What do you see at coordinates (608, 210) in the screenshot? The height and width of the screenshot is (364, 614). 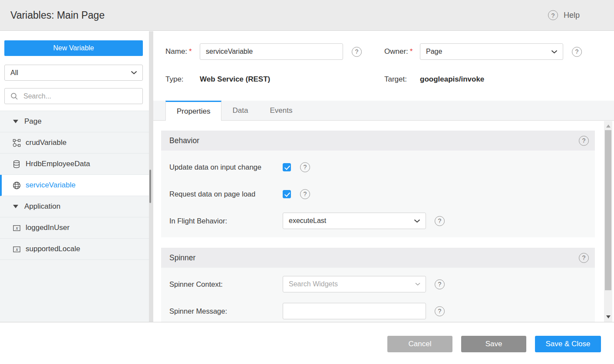 I see `content-scrollbar-thumb` at bounding box center [608, 210].